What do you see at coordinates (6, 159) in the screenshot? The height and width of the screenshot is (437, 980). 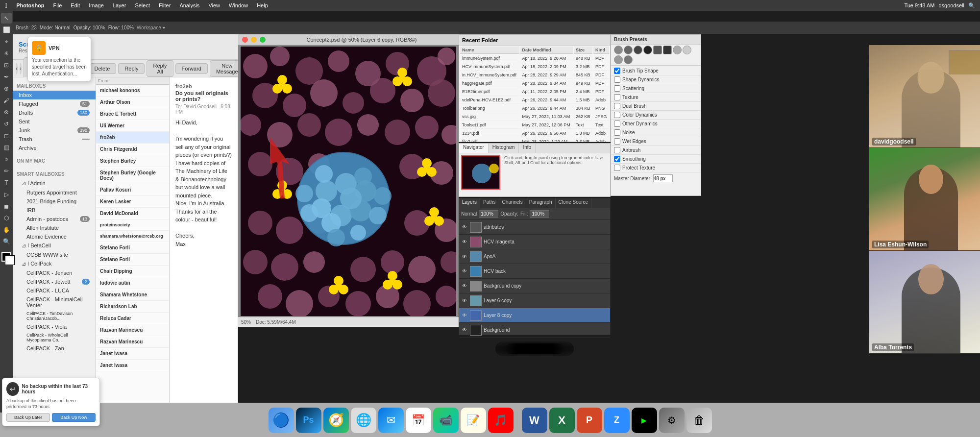 I see `tool-dodge: ○` at bounding box center [6, 159].